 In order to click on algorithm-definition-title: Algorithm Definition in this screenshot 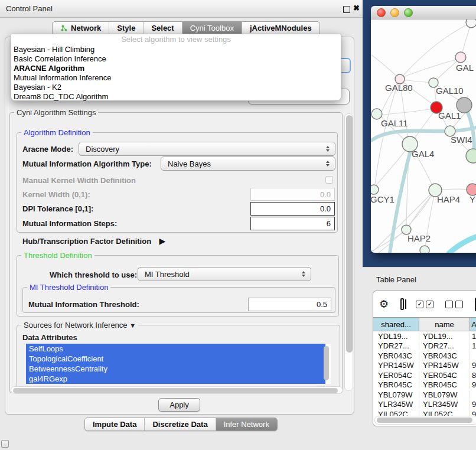, I will do `click(57, 132)`.